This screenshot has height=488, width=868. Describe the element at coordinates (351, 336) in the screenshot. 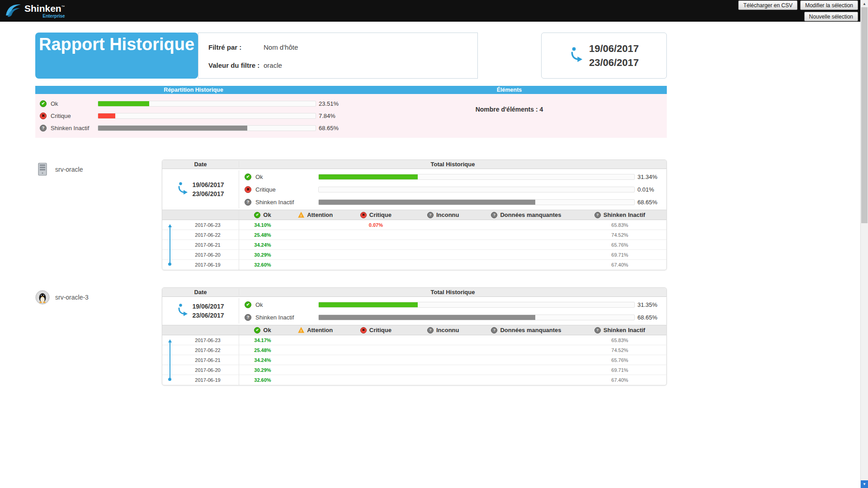

I see `host-block: srv-oracle-3DateTotal Historique19/06/20…` at that location.